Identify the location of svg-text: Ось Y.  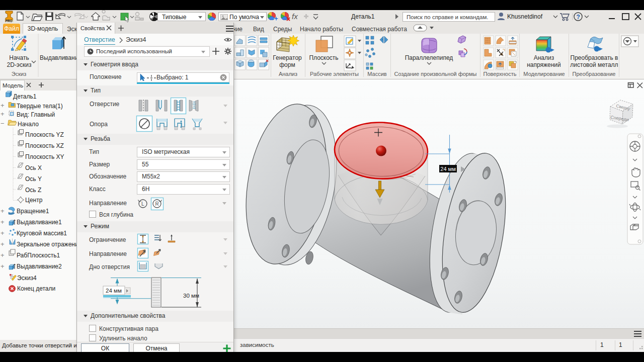
(33, 179).